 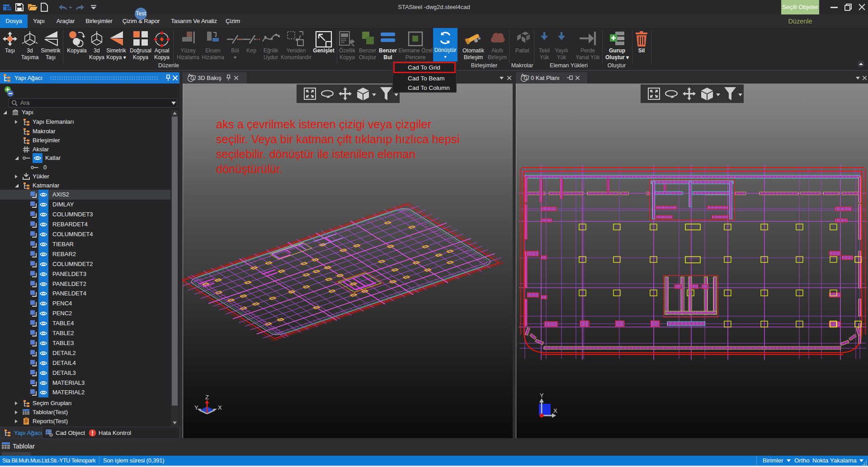 What do you see at coordinates (207, 397) in the screenshot?
I see `svg-text: Z` at bounding box center [207, 397].